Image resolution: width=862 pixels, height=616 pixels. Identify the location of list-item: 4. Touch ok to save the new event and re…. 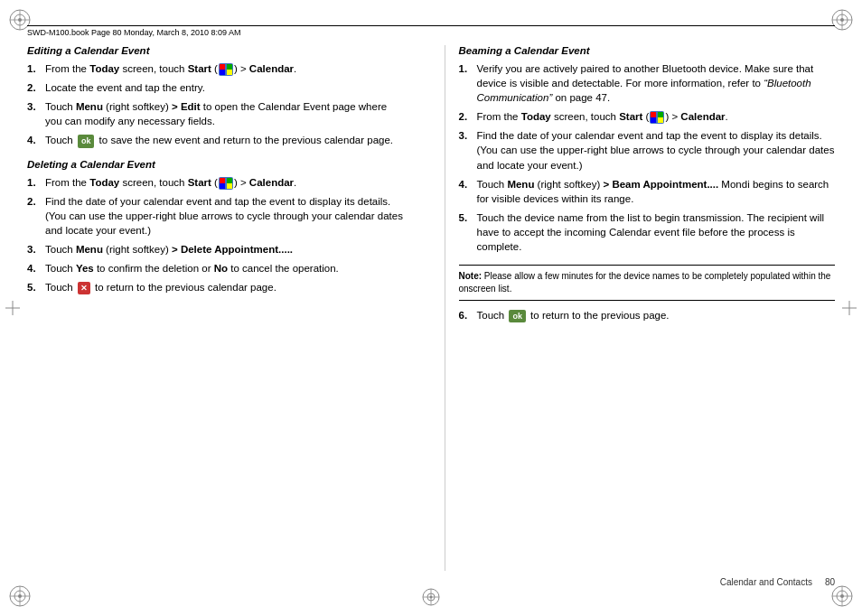
(215, 140).